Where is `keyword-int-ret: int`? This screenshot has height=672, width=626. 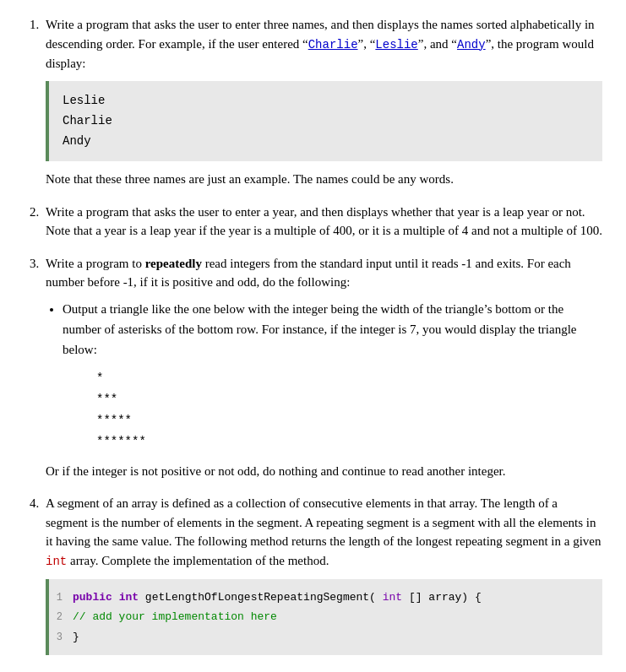 keyword-int-ret: int is located at coordinates (128, 598).